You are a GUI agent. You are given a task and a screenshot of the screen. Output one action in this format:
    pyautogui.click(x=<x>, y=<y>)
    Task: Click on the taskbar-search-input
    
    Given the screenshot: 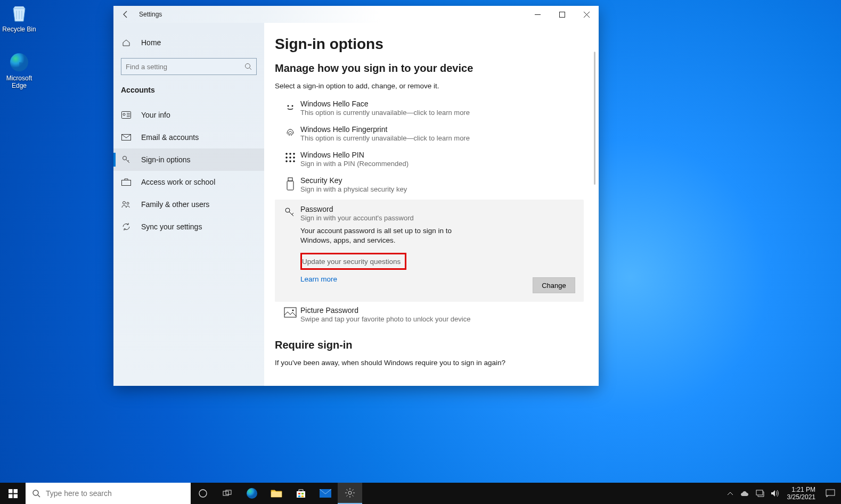 What is the action you would take?
    pyautogui.click(x=115, y=493)
    